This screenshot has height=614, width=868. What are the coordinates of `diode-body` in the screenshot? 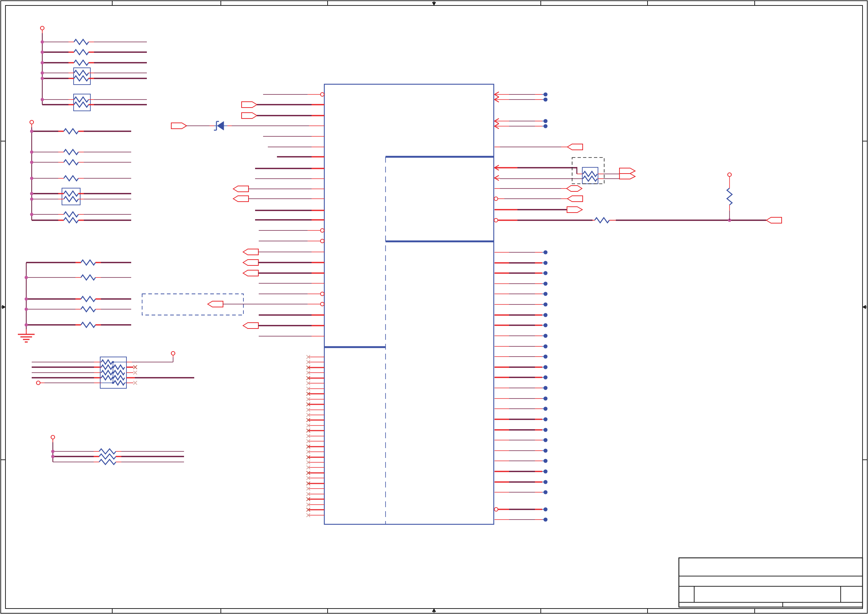 It's located at (220, 126).